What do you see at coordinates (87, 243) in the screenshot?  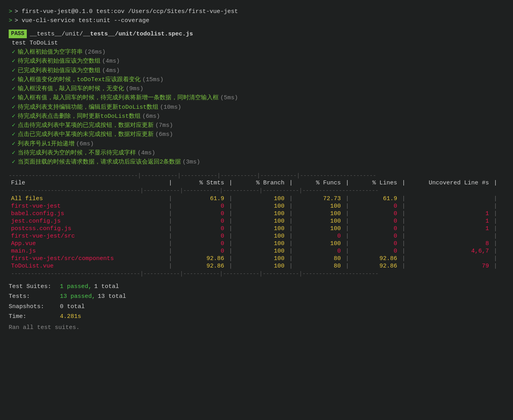 I see `row-file: App.vue` at bounding box center [87, 243].